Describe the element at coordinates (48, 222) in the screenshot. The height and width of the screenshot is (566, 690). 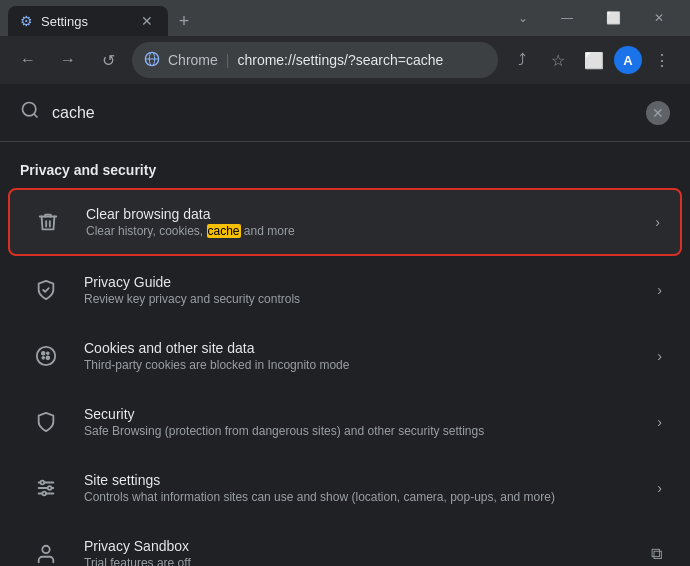
I see `trash-icon` at that location.